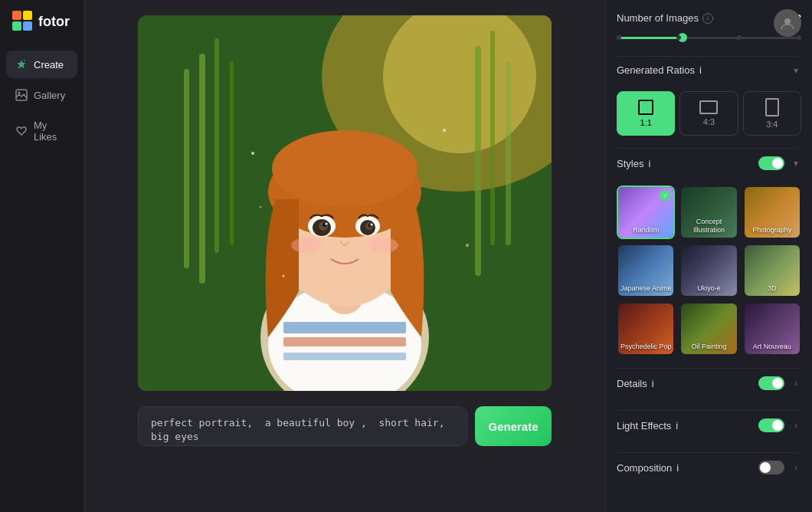  What do you see at coordinates (709, 107) in the screenshot?
I see `ratio-4-3-square` at bounding box center [709, 107].